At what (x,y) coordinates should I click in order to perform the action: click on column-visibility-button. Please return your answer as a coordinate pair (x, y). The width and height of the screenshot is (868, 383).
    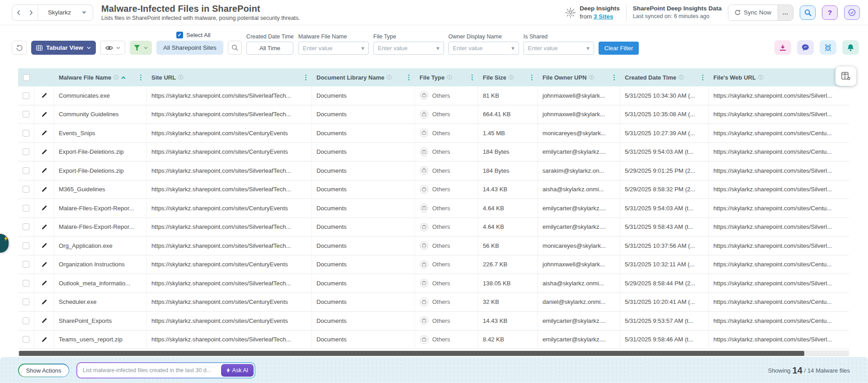
    Looking at the image, I should click on (113, 48).